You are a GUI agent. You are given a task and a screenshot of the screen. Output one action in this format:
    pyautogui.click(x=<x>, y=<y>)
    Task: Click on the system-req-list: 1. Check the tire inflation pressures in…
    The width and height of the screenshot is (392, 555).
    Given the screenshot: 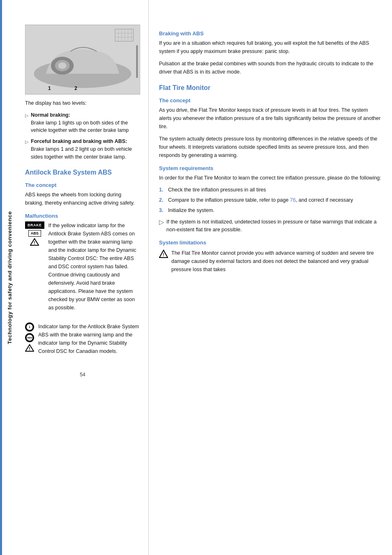 What is the action you would take?
    pyautogui.click(x=270, y=200)
    